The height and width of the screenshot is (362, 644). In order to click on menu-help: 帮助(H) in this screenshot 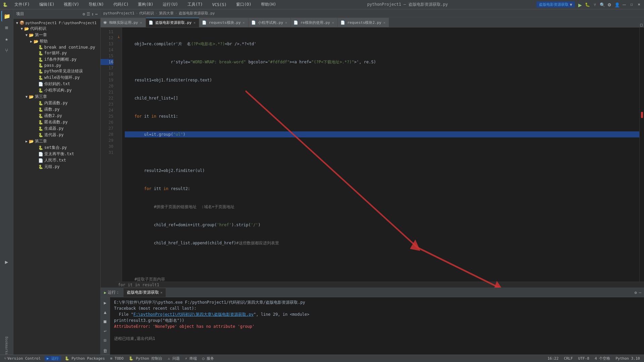, I will do `click(269, 5)`.